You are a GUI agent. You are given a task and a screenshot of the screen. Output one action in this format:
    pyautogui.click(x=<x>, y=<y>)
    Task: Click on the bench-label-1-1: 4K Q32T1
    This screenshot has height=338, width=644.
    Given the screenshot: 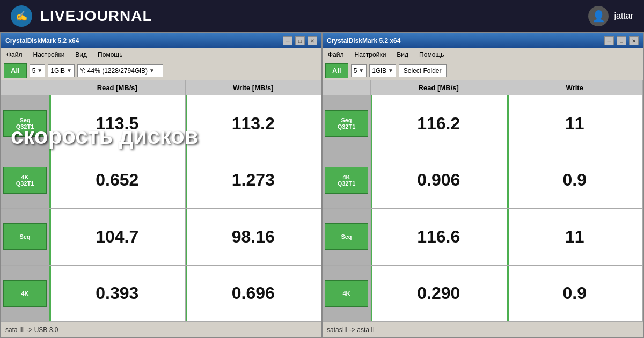 What is the action you would take?
    pyautogui.click(x=25, y=180)
    